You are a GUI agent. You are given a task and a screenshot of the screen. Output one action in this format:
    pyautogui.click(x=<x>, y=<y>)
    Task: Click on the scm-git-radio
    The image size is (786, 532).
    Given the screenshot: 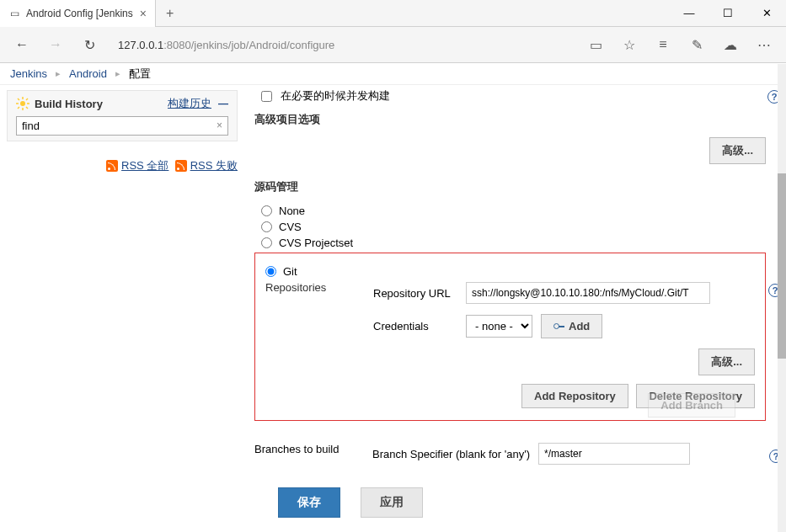 What is the action you would take?
    pyautogui.click(x=271, y=271)
    